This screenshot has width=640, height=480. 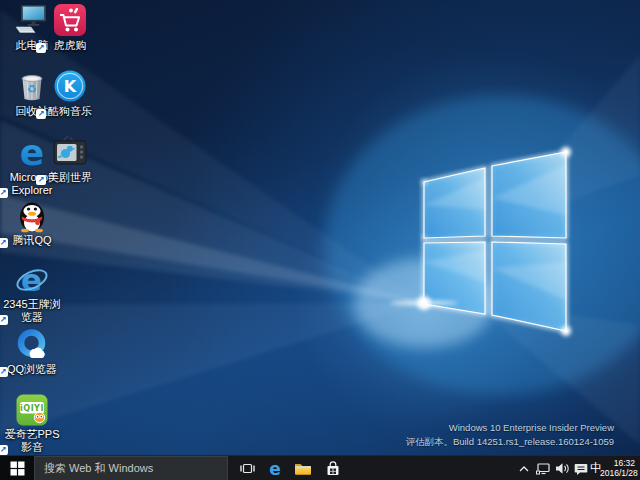 What do you see at coordinates (18, 468) in the screenshot?
I see `windows-logo-icon` at bounding box center [18, 468].